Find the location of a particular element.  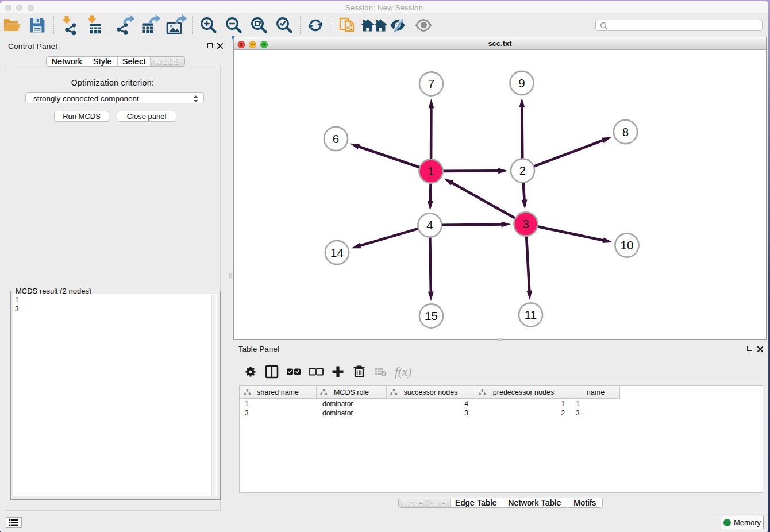

svg-text: 6 is located at coordinates (336, 139).